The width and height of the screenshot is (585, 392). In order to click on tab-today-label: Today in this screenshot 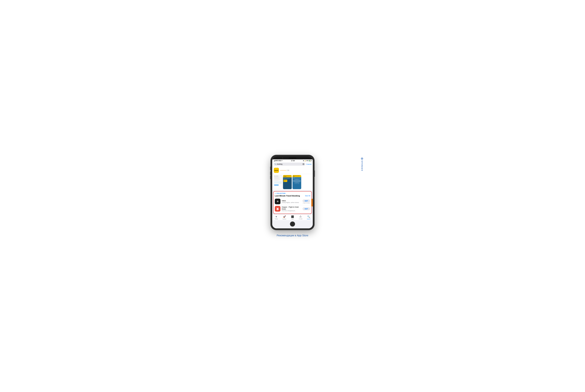, I will do `click(276, 219)`.